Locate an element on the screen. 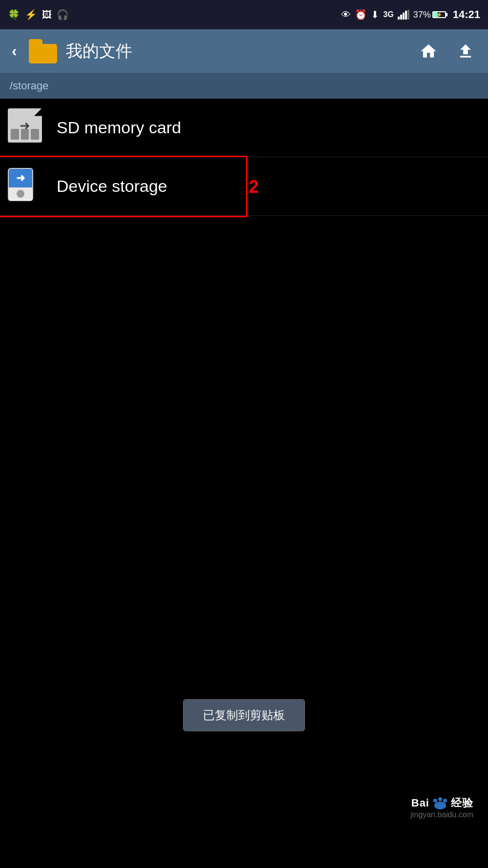 The height and width of the screenshot is (868, 488). status-bar-right-icons: 👁 ⏰ ⬇ 3G 37% ⚡ 14:21 is located at coordinates (411, 15).